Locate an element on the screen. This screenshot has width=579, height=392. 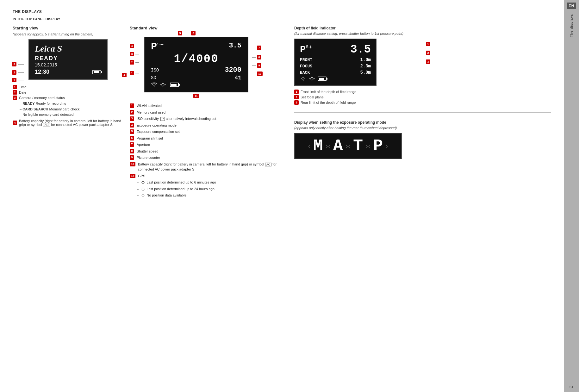
list-item-11b: – Last position determined up to 24 hour… is located at coordinates (209, 189).